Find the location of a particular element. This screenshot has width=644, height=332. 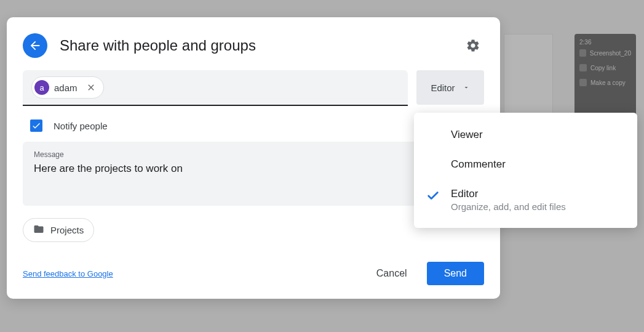

role-label: Commenter is located at coordinates (536, 164).